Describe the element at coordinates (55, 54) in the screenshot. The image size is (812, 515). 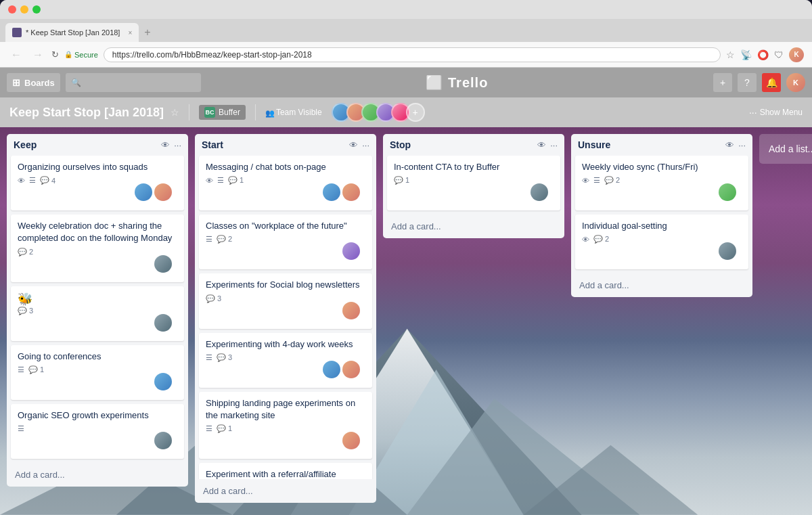
I see `reload-button: ↻` at that location.